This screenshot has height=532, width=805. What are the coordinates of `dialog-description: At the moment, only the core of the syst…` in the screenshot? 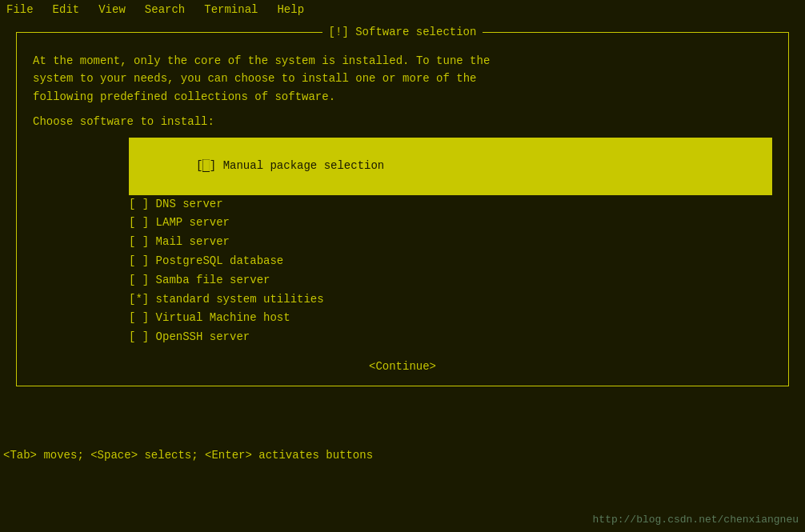 It's located at (402, 78).